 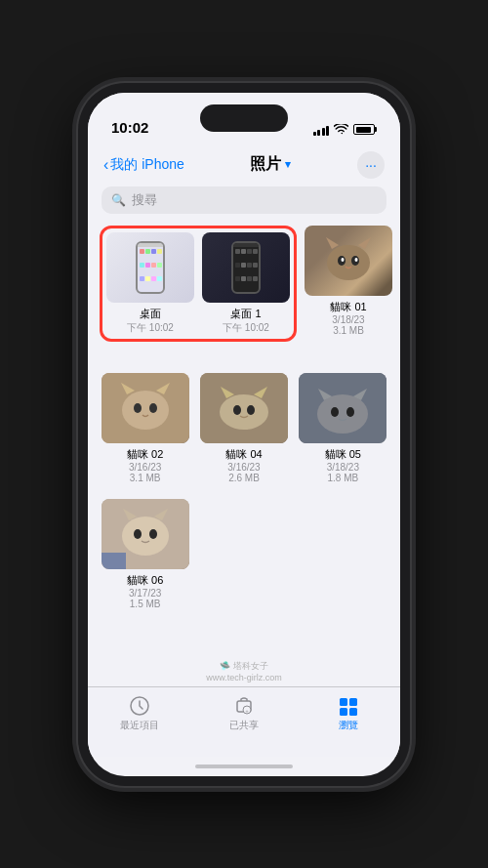 I want to click on file-size: 1.5 MB, so click(x=145, y=603).